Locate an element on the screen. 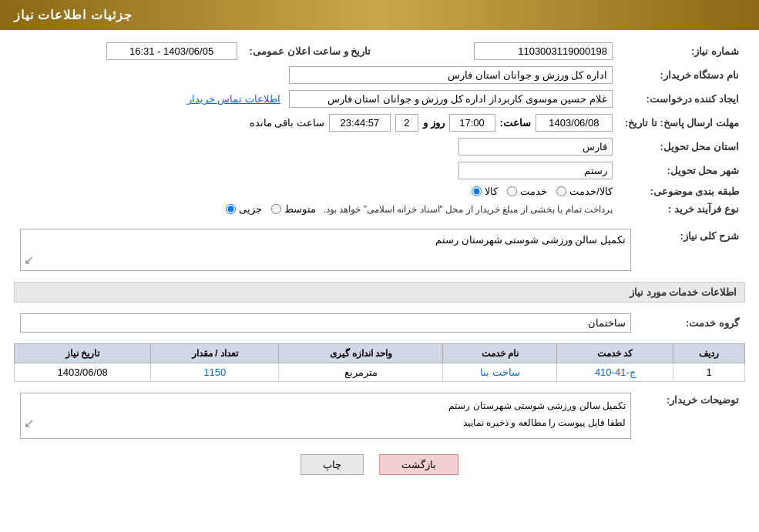 Image resolution: width=759 pixels, height=532 pixels. resize-handle-icon-2: ↙ is located at coordinates (29, 423).